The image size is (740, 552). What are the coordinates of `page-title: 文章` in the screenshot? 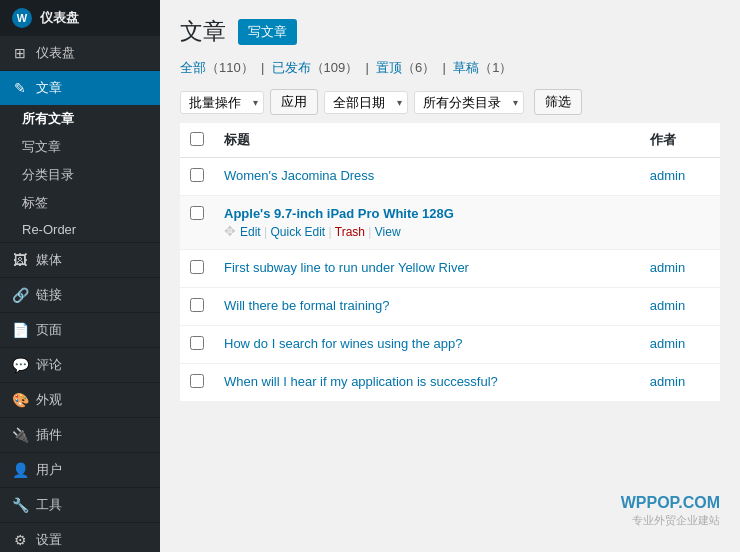 It's located at (203, 32).